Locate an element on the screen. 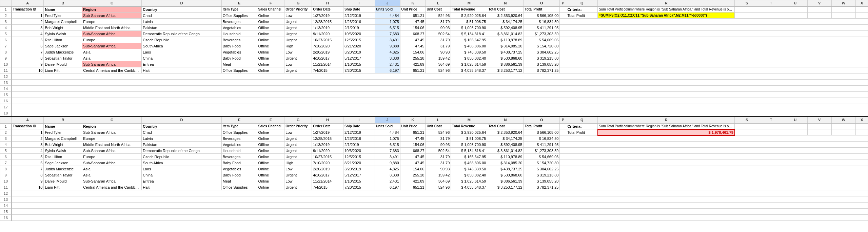  bottom-cell-p2 is located at coordinates (563, 132).